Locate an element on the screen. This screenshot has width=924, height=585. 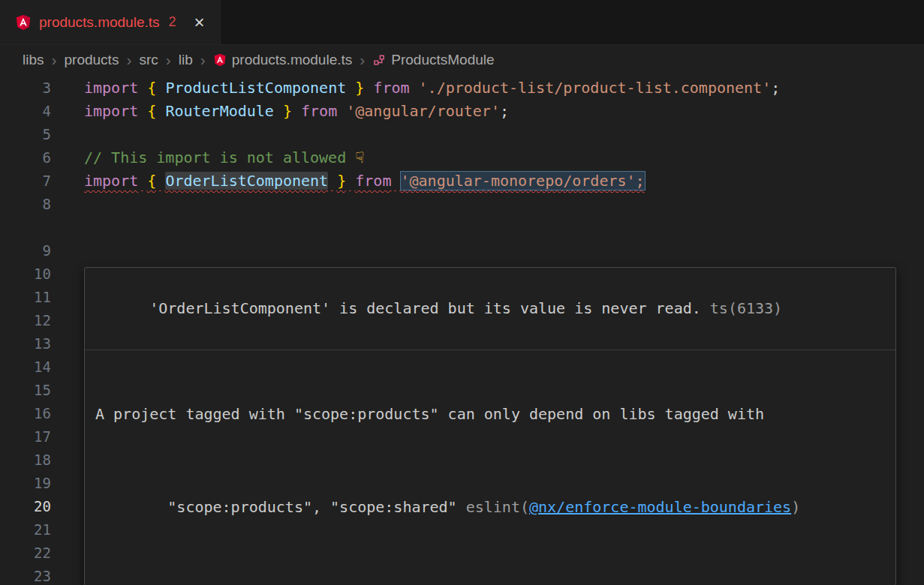
code-line: 6// This import is not allowed ☟ is located at coordinates (462, 158).